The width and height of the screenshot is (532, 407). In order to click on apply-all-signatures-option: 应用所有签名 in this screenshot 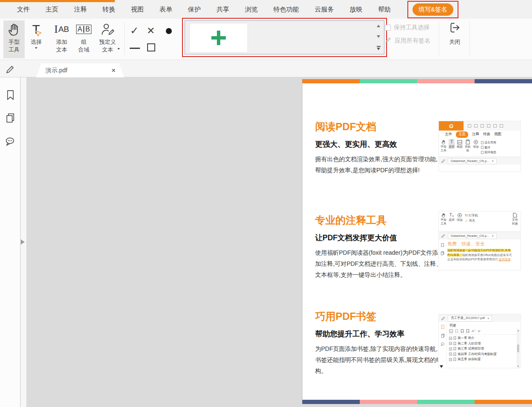, I will do `click(407, 41)`.